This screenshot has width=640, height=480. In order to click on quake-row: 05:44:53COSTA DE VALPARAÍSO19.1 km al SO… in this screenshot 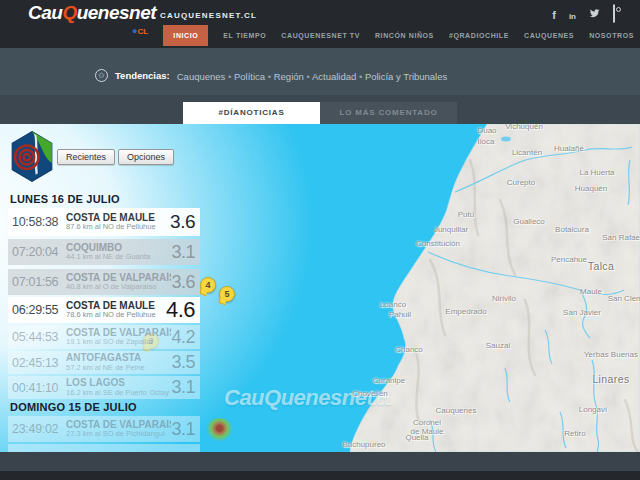, I will do `click(104, 337)`.